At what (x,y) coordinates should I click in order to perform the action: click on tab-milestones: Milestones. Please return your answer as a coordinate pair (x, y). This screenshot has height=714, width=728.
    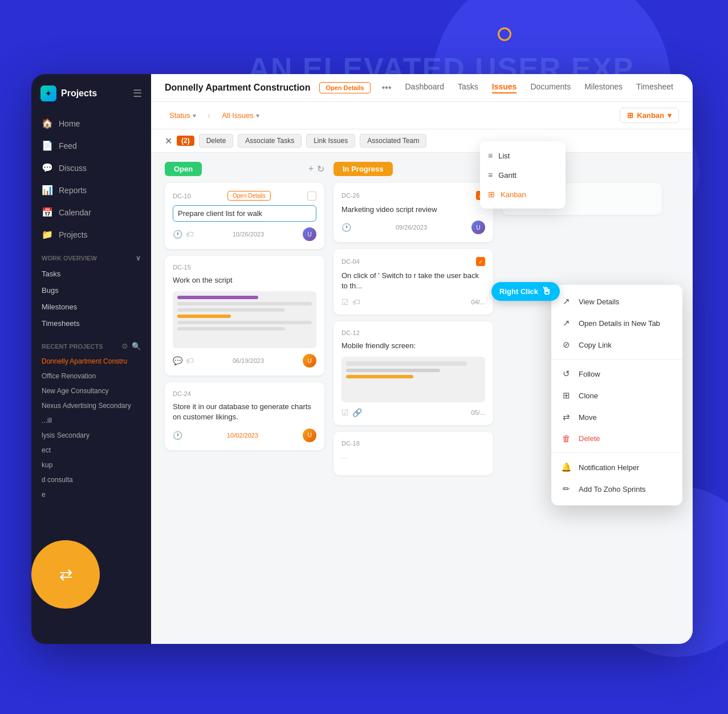
    Looking at the image, I should click on (603, 88).